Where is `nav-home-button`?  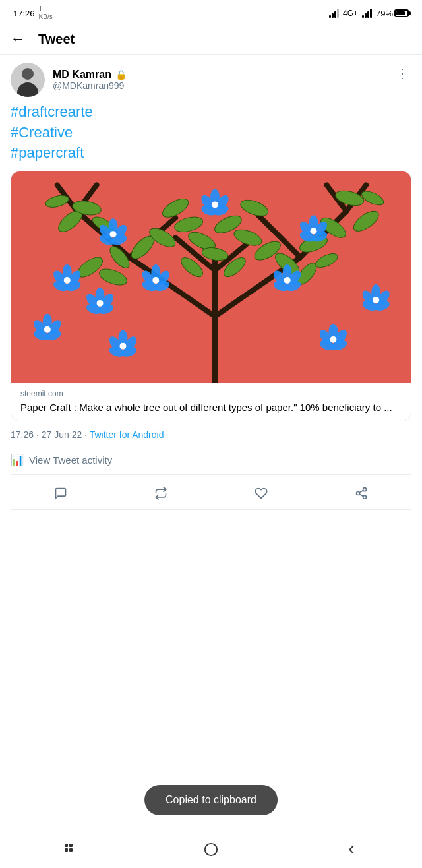 nav-home-button is located at coordinates (211, 852).